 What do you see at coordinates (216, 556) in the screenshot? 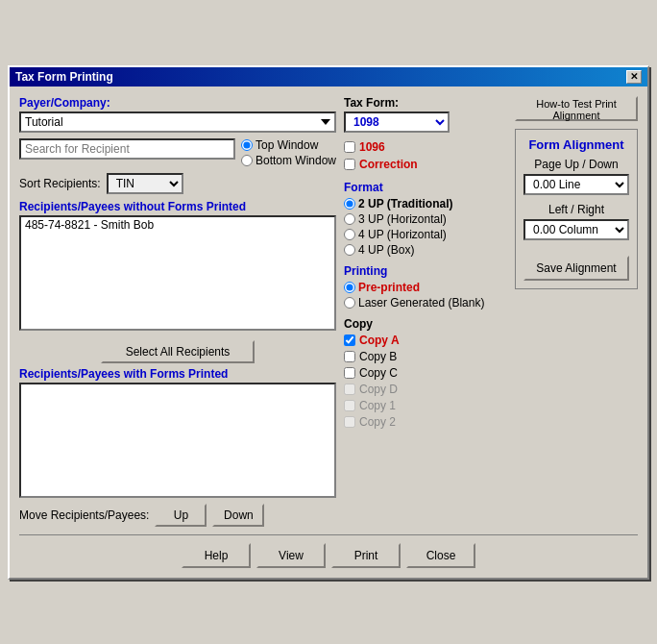
I see `help-button: Help` at bounding box center [216, 556].